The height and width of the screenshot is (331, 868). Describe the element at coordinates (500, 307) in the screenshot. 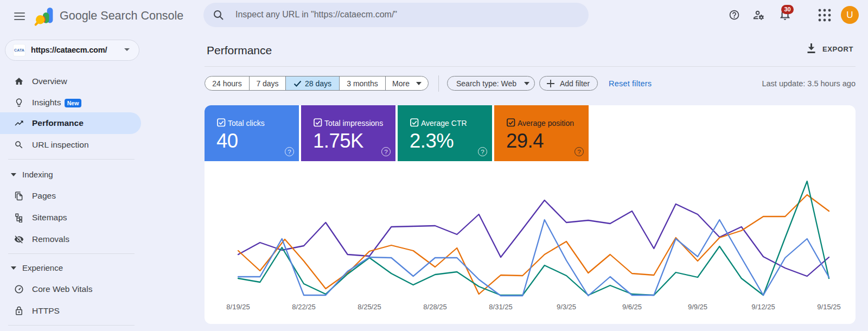

I see `svg-text: 8/31/25` at that location.